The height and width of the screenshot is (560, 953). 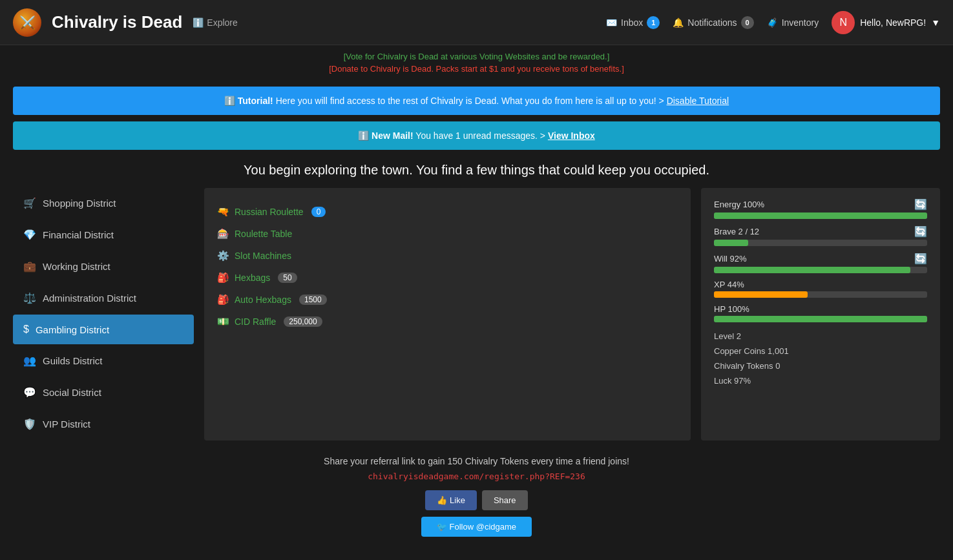 What do you see at coordinates (477, 101) in the screenshot?
I see `tutorial-banner: ℹ️ Tutorial! Here you will find access t…` at bounding box center [477, 101].